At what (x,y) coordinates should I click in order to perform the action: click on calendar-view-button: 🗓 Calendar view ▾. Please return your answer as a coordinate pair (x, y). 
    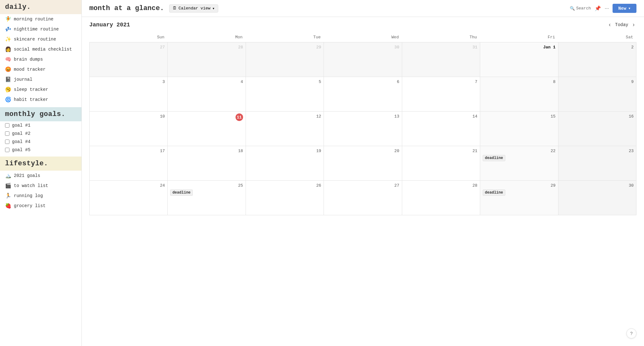
    Looking at the image, I should click on (194, 8).